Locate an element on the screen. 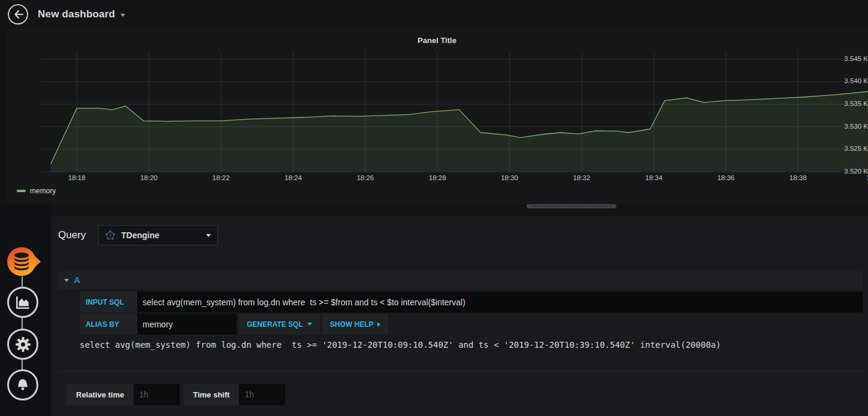  x-axis-tick-label: 18:18 is located at coordinates (77, 178).